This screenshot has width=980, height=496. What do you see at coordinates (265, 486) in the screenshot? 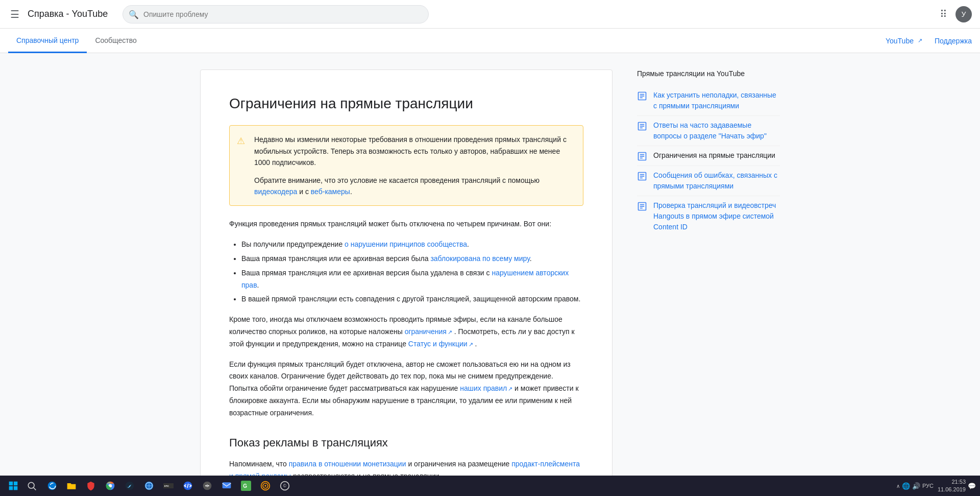
I see `target-icon` at bounding box center [265, 486].